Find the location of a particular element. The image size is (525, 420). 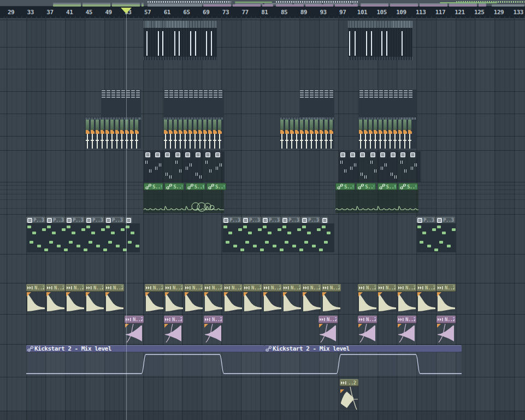

pattern-clip-header is located at coordinates (413, 155).